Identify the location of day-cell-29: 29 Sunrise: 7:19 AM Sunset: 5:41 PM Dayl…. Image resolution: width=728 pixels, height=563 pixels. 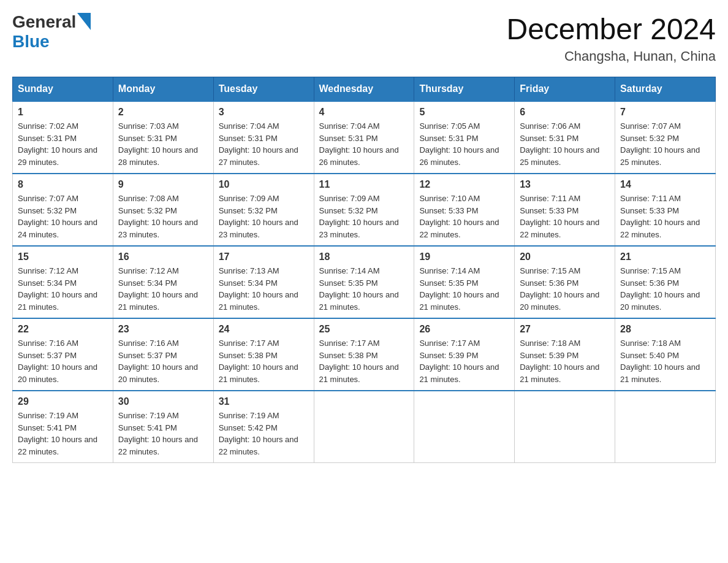
(63, 427).